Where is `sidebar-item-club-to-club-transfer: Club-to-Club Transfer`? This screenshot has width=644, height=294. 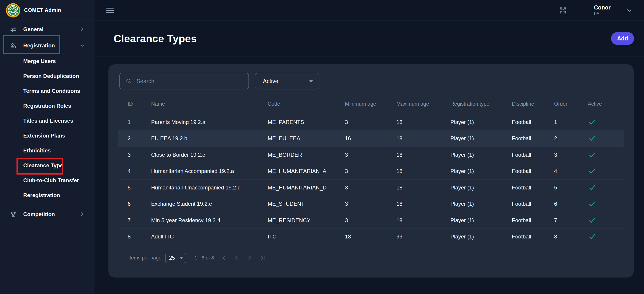
sidebar-item-club-to-club-transfer: Club-to-Club Transfer is located at coordinates (47, 180).